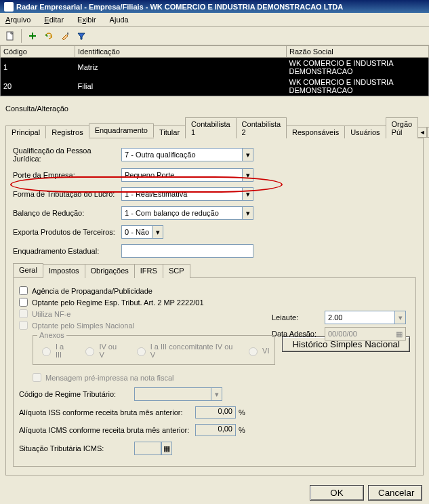 This screenshot has width=429, height=504. I want to click on check-optante-regime-label: Optante pelo Regime Esp. Tribut. Art. 2 …, so click(118, 303).